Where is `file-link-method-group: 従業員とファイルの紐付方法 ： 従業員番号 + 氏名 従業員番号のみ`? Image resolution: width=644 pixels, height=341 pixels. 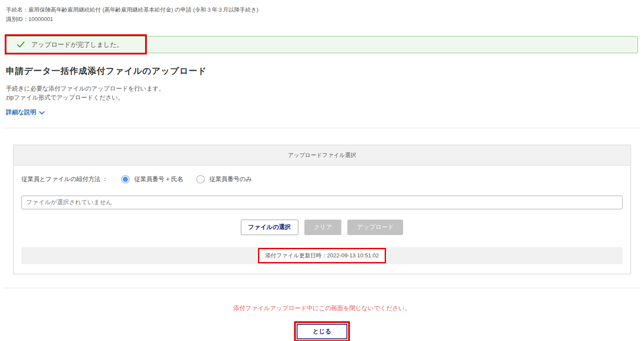
file-link-method-group: 従業員とファイルの紐付方法 ： 従業員番号 + 氏名 従業員番号のみ is located at coordinates (322, 179).